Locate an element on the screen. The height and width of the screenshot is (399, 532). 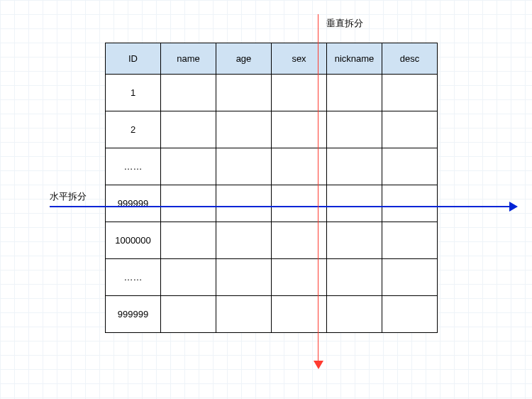
arrow-right-icon is located at coordinates (514, 207).